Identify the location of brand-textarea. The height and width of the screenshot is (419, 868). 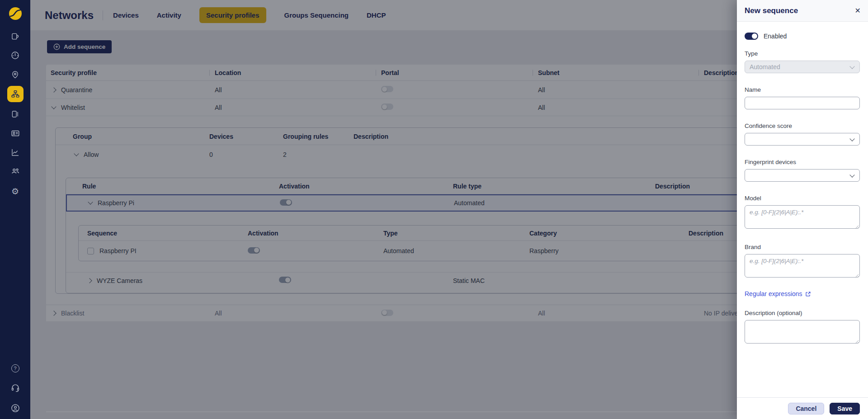
(802, 266).